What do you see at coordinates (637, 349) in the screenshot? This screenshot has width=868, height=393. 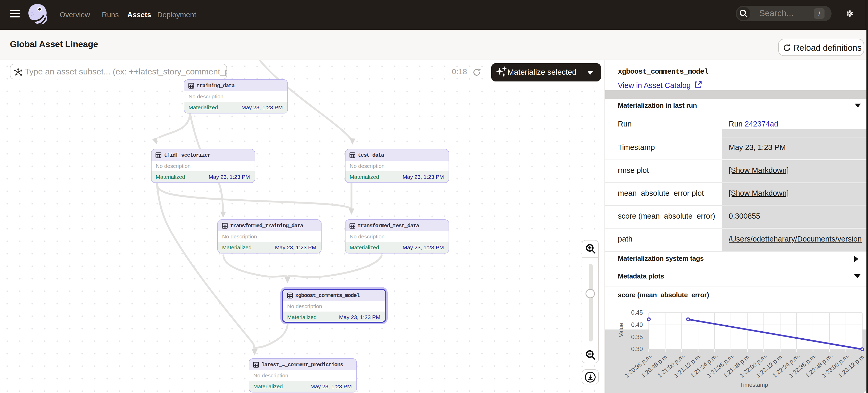 I see `svg-text: 0.30` at bounding box center [637, 349].